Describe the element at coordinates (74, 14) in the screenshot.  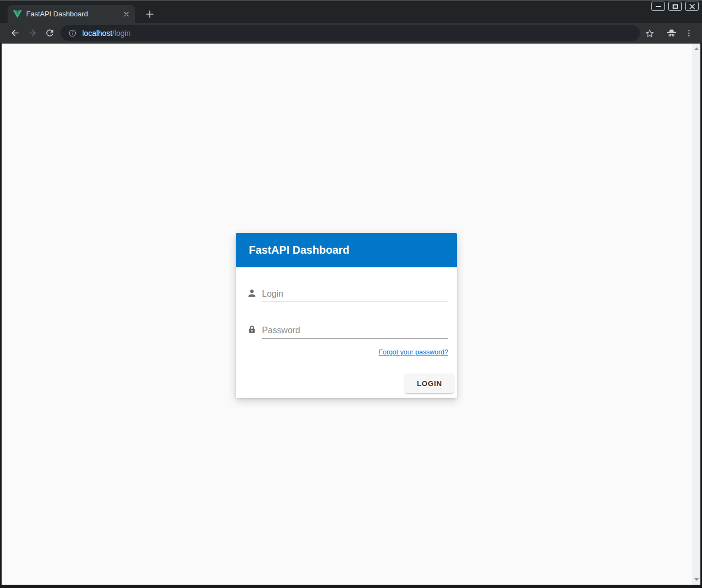
I see `tab-title: FastAPI Dashboard` at that location.